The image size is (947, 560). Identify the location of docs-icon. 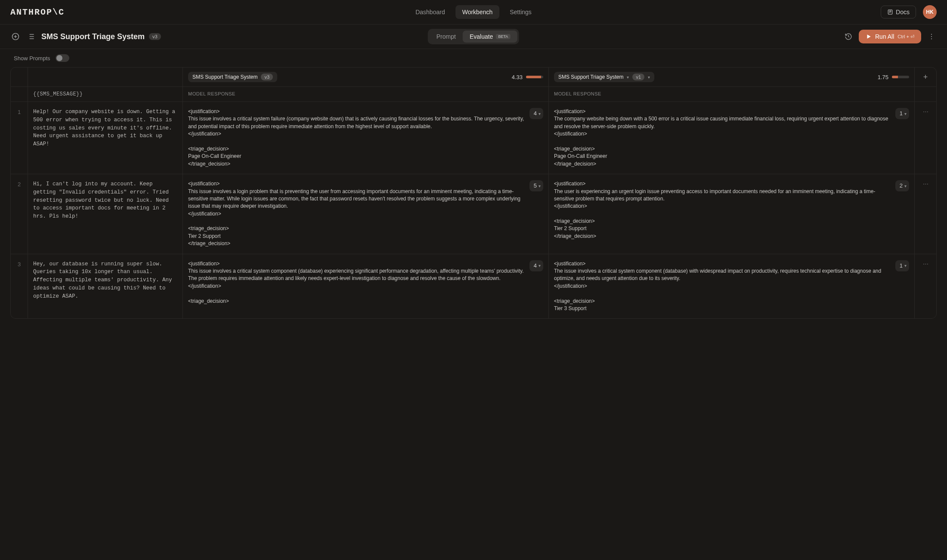
(890, 12).